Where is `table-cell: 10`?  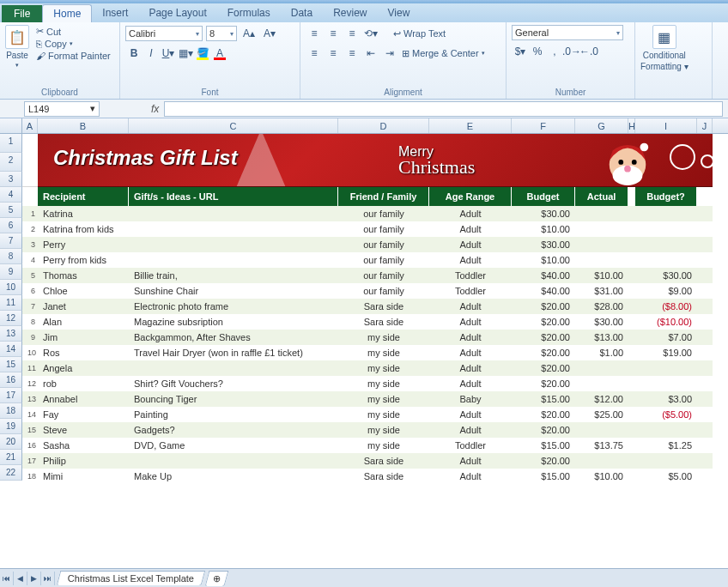 table-cell: 10 is located at coordinates (30, 353).